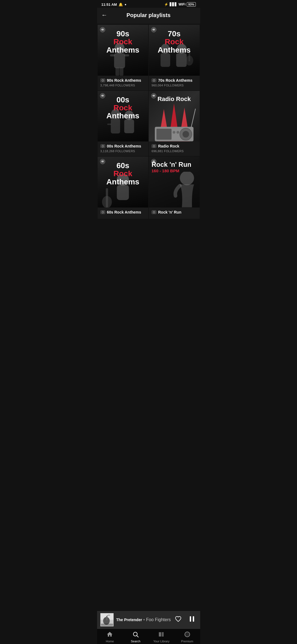 This screenshot has width=297, height=644. Describe the element at coordinates (174, 121) in the screenshot. I see `radio-illustration` at that location.